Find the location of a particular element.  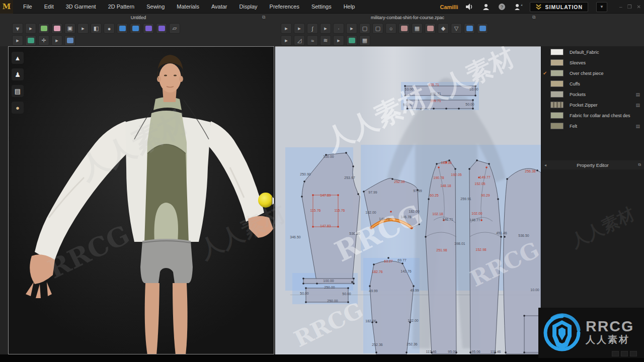

texture-move-tool-icon: ▦ is located at coordinates (365, 40).